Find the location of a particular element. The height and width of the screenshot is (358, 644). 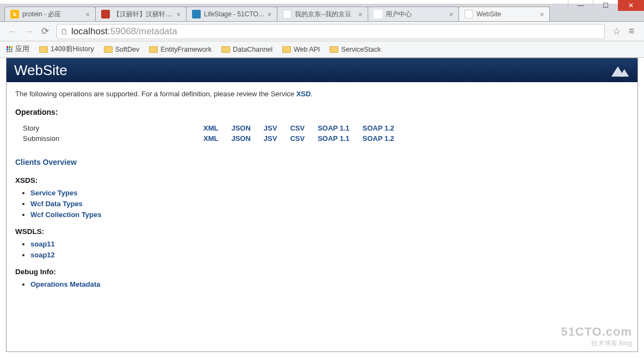

xsds-heading: XSDS: is located at coordinates (322, 181).